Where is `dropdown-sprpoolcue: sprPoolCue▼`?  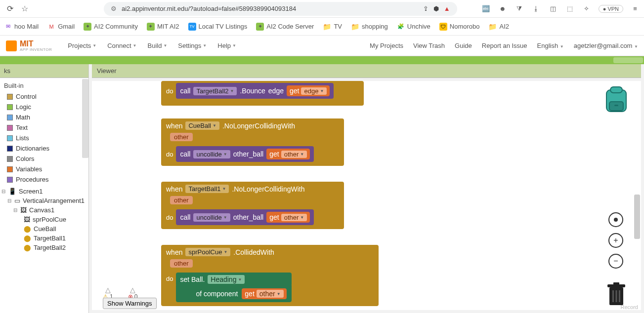 dropdown-sprpoolcue: sprPoolCue▼ is located at coordinates (208, 252).